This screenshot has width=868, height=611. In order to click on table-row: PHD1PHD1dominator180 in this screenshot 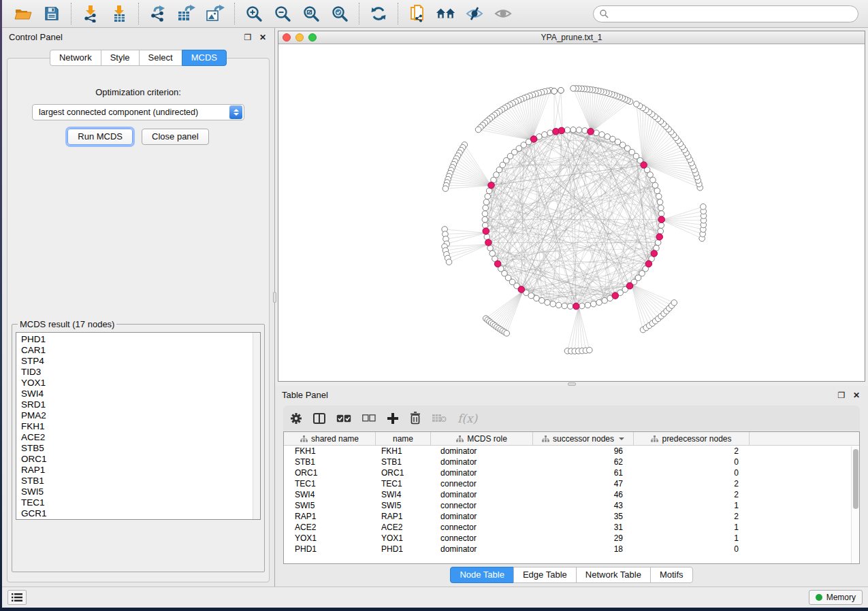, I will do `click(572, 549)`.